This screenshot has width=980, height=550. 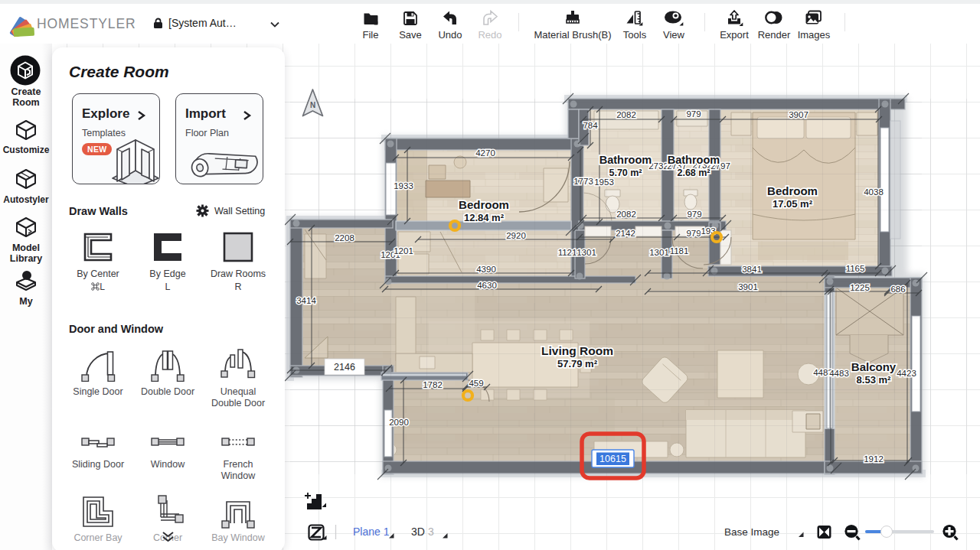 What do you see at coordinates (403, 251) in the screenshot?
I see `svg-text: 1201` at bounding box center [403, 251].